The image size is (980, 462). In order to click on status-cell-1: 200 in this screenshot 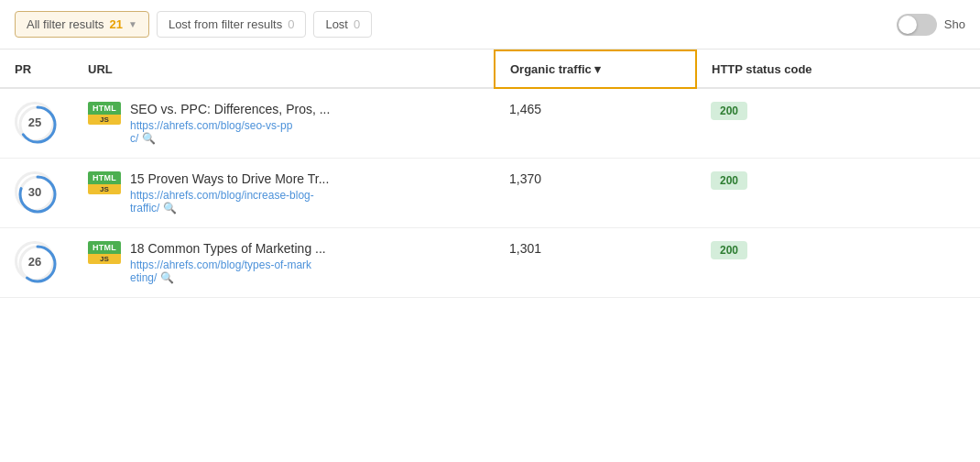, I will do `click(838, 193)`.